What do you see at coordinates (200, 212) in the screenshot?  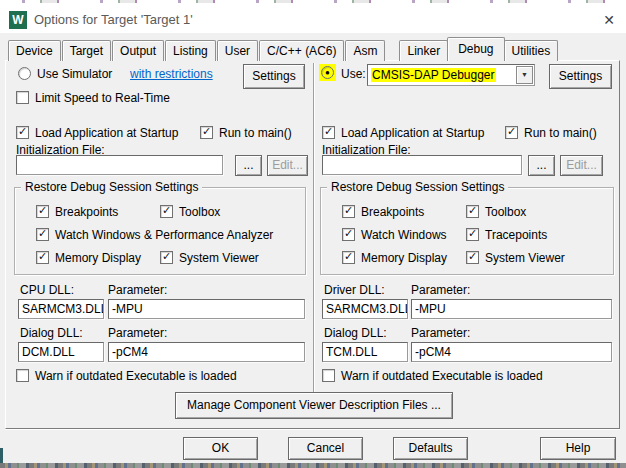 I see `left-toolbox-label: Toolbox` at bounding box center [200, 212].